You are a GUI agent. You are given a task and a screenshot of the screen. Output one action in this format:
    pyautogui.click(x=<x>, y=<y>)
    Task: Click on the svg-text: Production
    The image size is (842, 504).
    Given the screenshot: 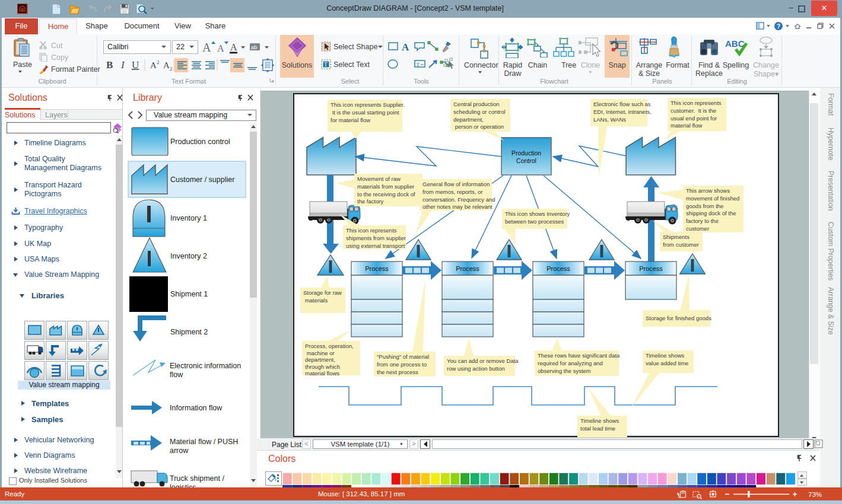 What is the action you would take?
    pyautogui.click(x=526, y=153)
    